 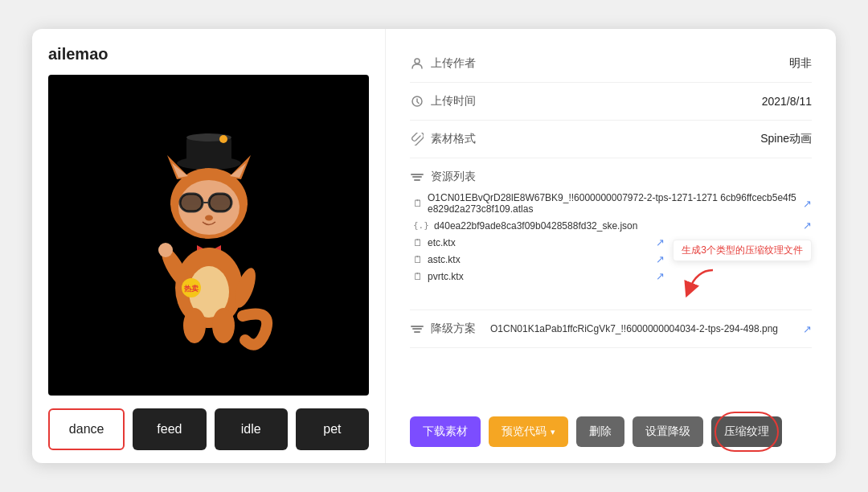 I want to click on anim-btn-pet: pet, so click(x=333, y=429).